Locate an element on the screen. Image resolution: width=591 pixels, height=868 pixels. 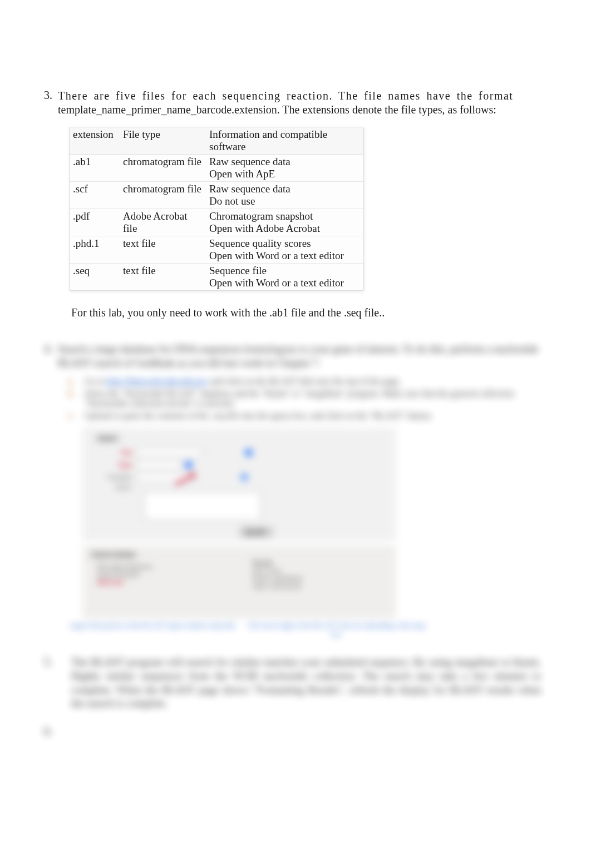
shot1-type-field is located at coordinates (159, 465).